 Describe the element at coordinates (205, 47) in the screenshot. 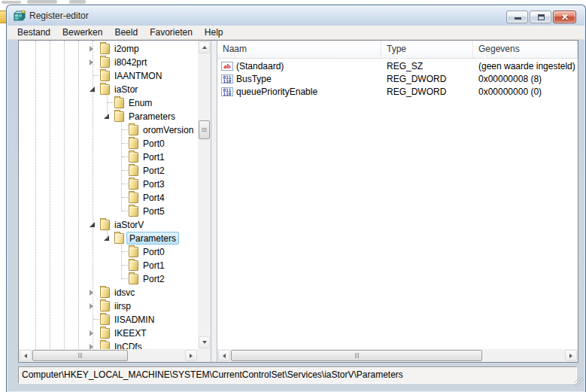

I see `scroll-up-button` at that location.